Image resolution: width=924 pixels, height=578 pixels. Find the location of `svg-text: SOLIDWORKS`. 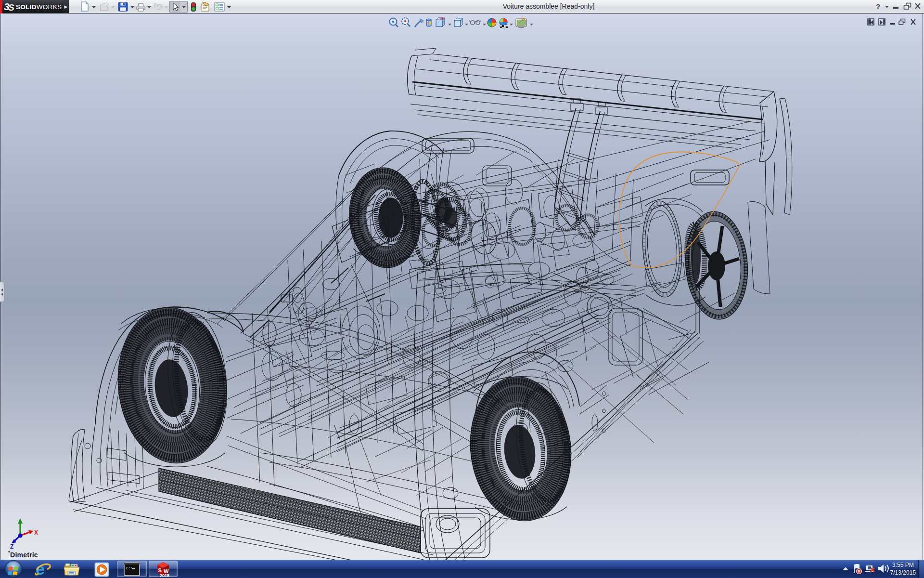

svg-text: SOLIDWORKS is located at coordinates (38, 7).